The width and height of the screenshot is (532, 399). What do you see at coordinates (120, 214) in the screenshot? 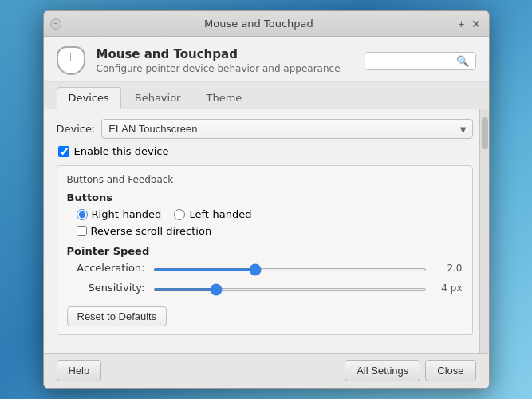
I see `right-handed-option: Right-handed` at bounding box center [120, 214].